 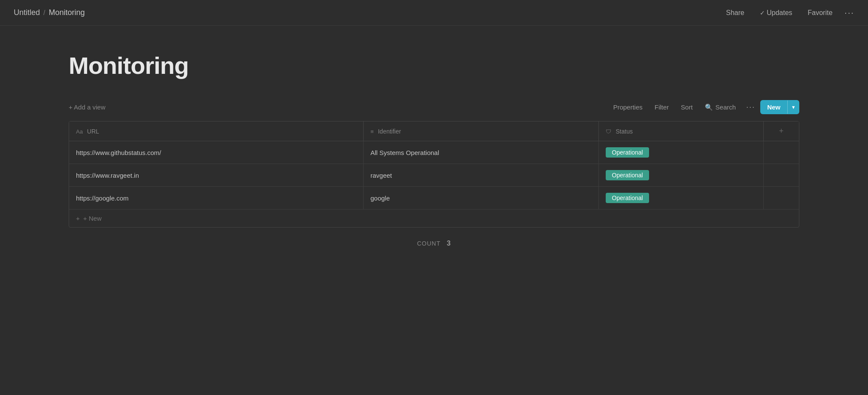 I want to click on cell-status-1: Operational, so click(x=681, y=153).